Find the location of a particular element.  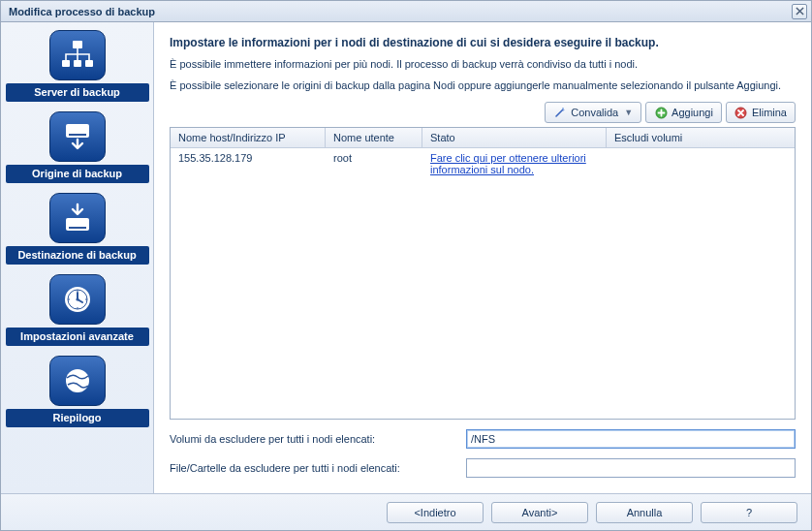

page-heading: Impostare le informazioni per i nodi di … is located at coordinates (483, 43).